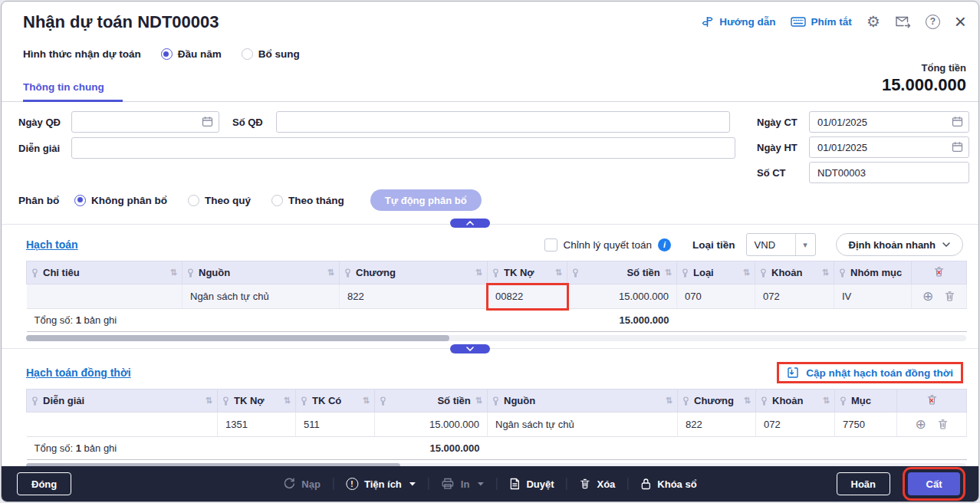 Image resolution: width=980 pixels, height=503 pixels. I want to click on simultaneous-data-row: 1351 511 15.000.000 Ngân sách tự chủ 822…, so click(497, 425).